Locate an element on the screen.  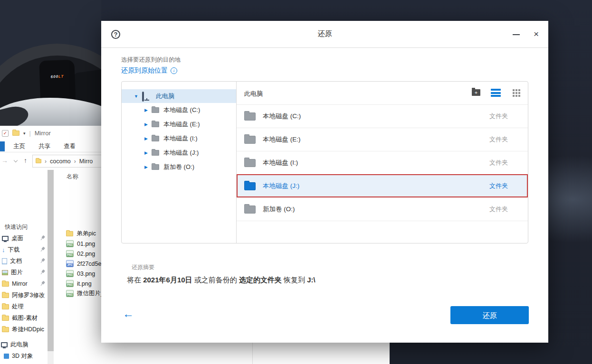
tree-node-drive-j: ▶本地磁盘 (J:) is located at coordinates (179, 153).